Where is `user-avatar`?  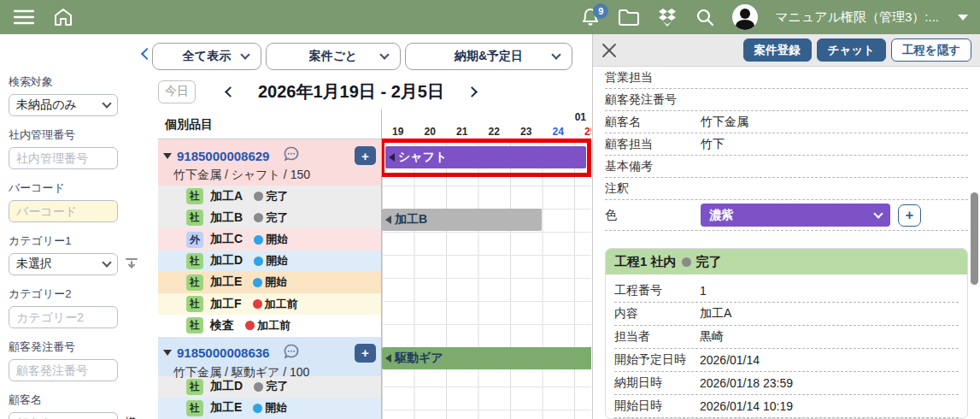 user-avatar is located at coordinates (745, 17).